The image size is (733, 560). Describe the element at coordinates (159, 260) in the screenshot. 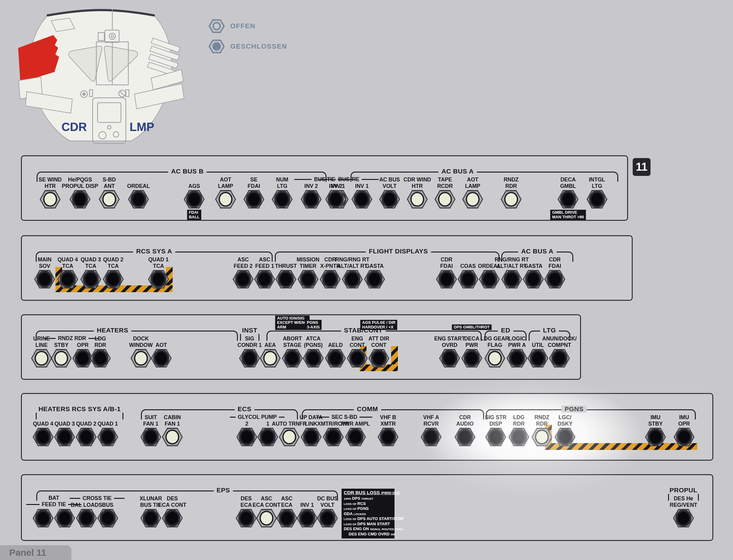

I see `breaker-label-line: QUAD 1` at that location.